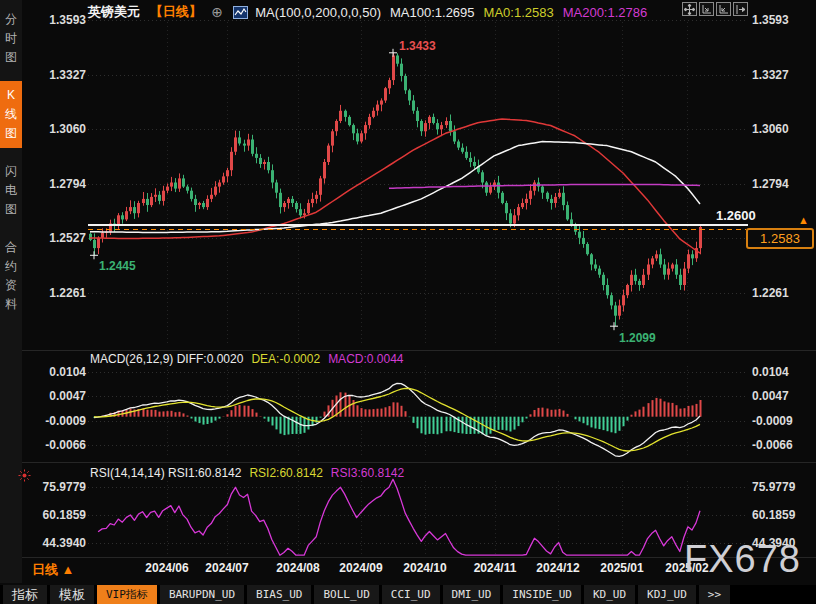  What do you see at coordinates (783, 515) in the screenshot?
I see `rsi-axis-label-right: 60.1859` at bounding box center [783, 515].